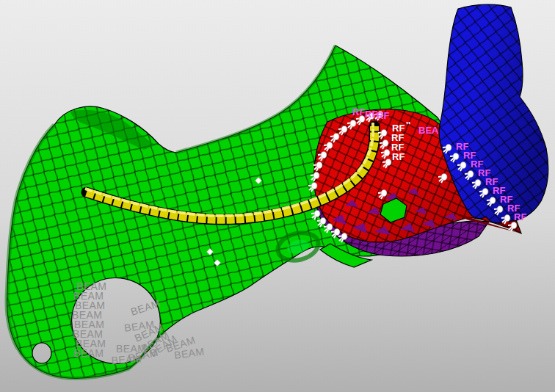  What do you see at coordinates (429, 131) in the screenshot?
I see `bea-label: BEA` at bounding box center [429, 131].